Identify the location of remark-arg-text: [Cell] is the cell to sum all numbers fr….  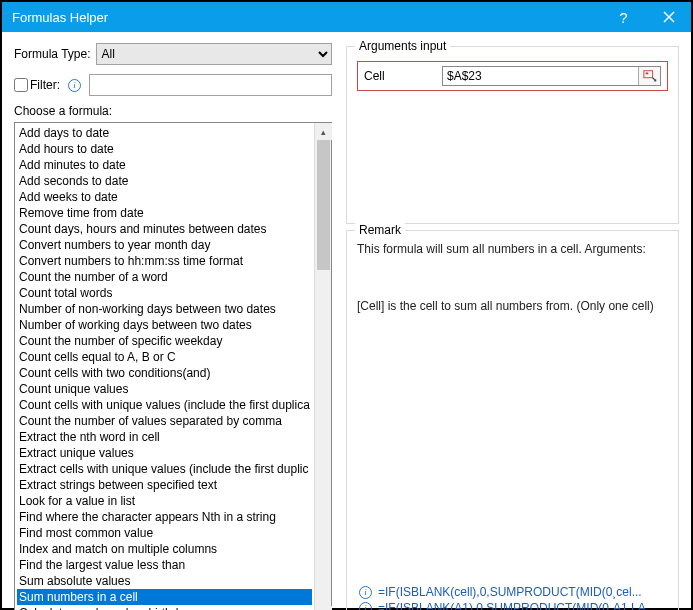
(512, 306).